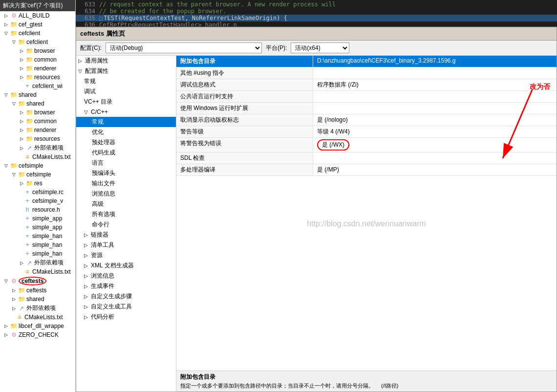  What do you see at coordinates (38, 317) in the screenshot?
I see `tree-item-cmake-ceftests: ≡ CMakeLists.txt` at bounding box center [38, 317].